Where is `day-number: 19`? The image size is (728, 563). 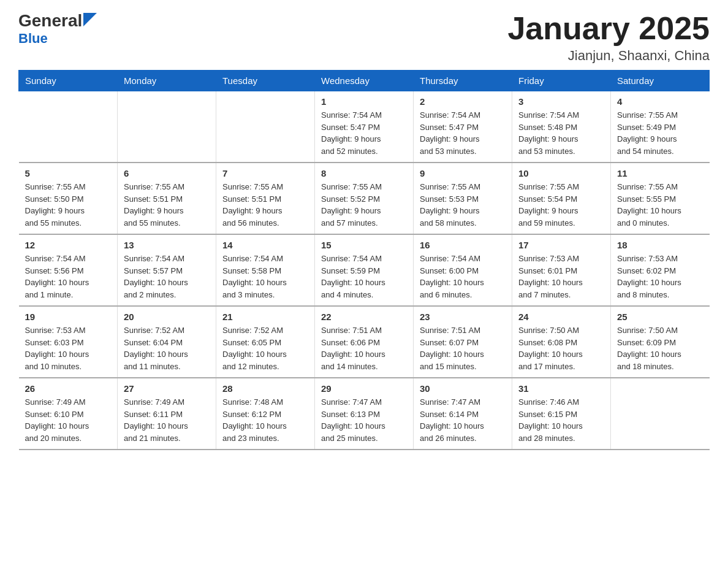 day-number: 19 is located at coordinates (69, 316).